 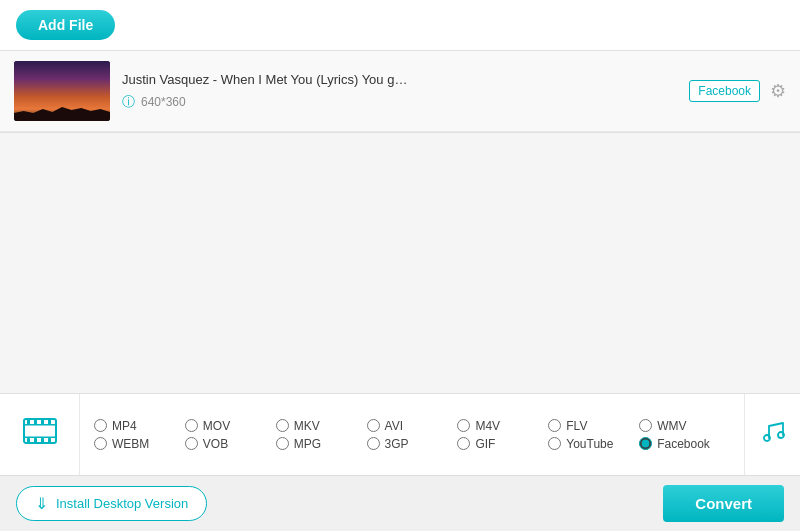 What do you see at coordinates (400, 92) in the screenshot?
I see `file-info: Justin Vasquez - When I Met You (Lyrics)…` at bounding box center [400, 92].